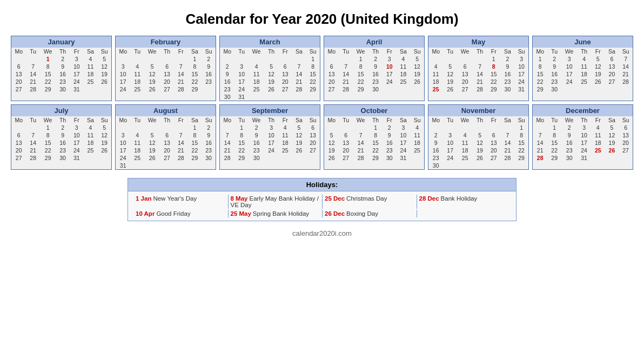 The image size is (644, 358). I want to click on month-title: October, so click(374, 110).